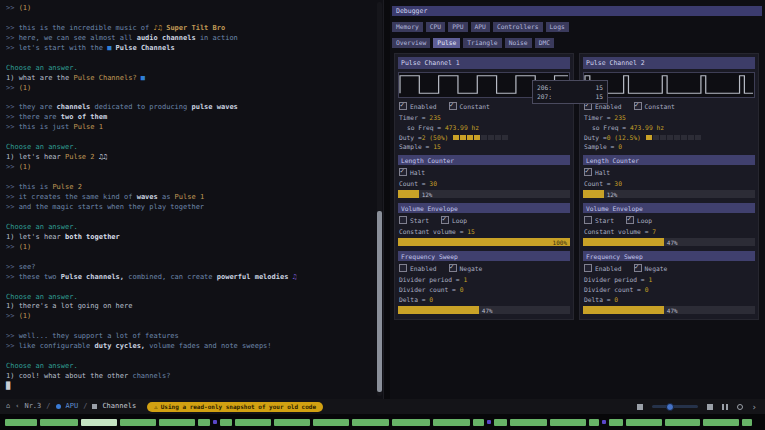  I want to click on subtab-triangle: Triangle, so click(482, 43).